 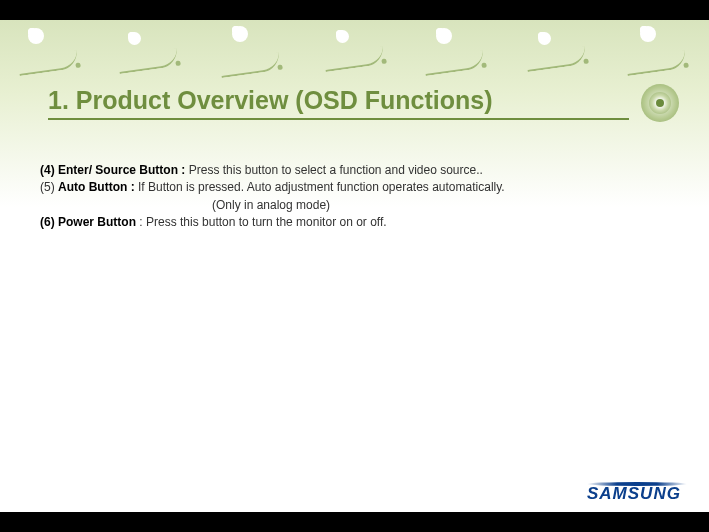 I want to click on item-number: (6), so click(x=48, y=222).